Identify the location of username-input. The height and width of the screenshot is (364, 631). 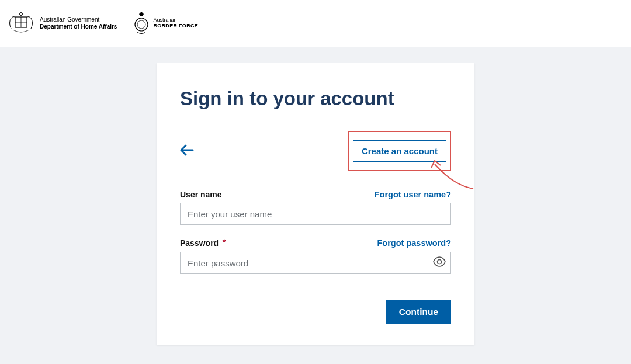
(316, 214).